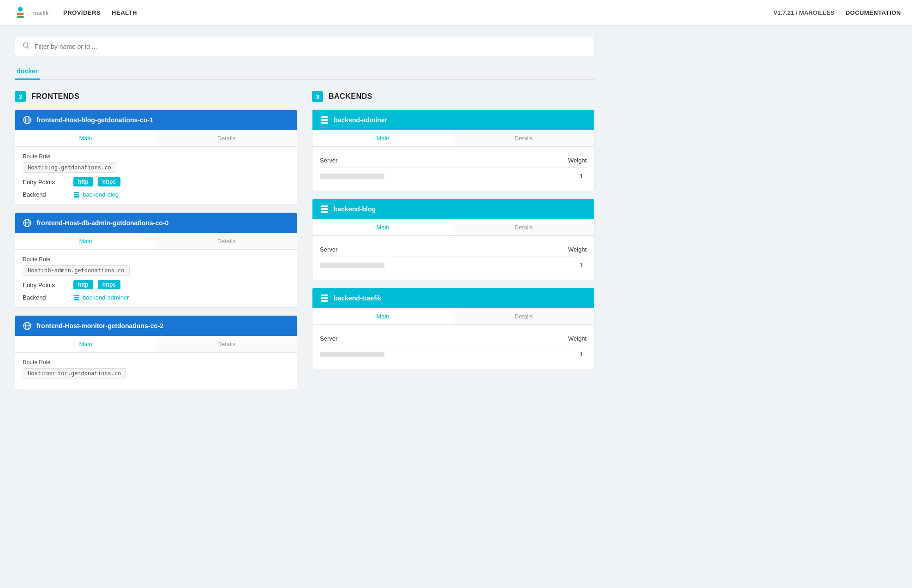 Image resolution: width=912 pixels, height=588 pixels. Describe the element at coordinates (156, 182) in the screenshot. I see `entry-points-row-1: Entry Points http https` at that location.